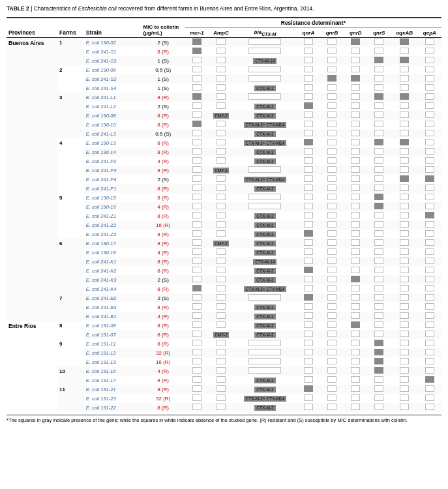 This screenshot has width=448, height=489. I want to click on farm-cell: 2, so click(70, 79).